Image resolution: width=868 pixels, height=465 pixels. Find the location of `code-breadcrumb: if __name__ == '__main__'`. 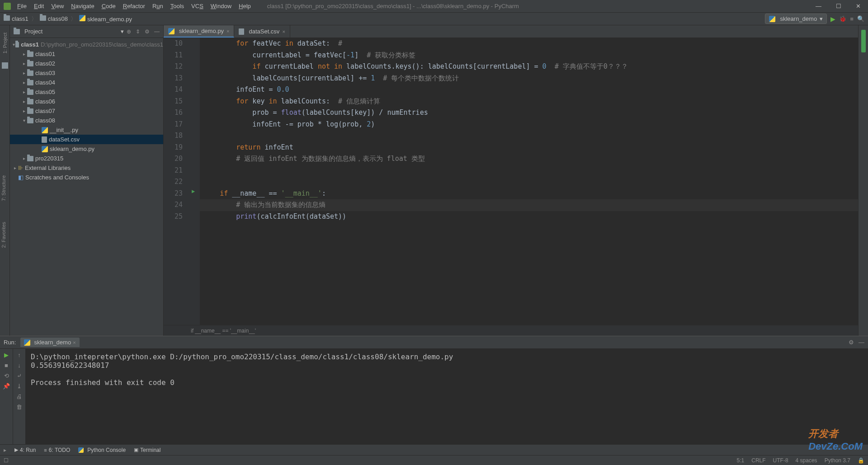

code-breadcrumb: if __name__ == '__main__' is located at coordinates (511, 330).